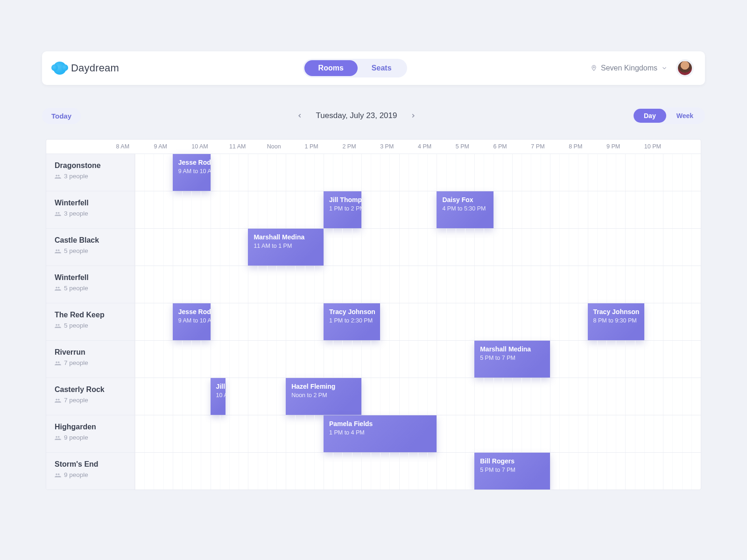 The width and height of the screenshot is (747, 560). I want to click on calendar-event: Daisy Fox4 PM to 5:30 PM, so click(465, 210).